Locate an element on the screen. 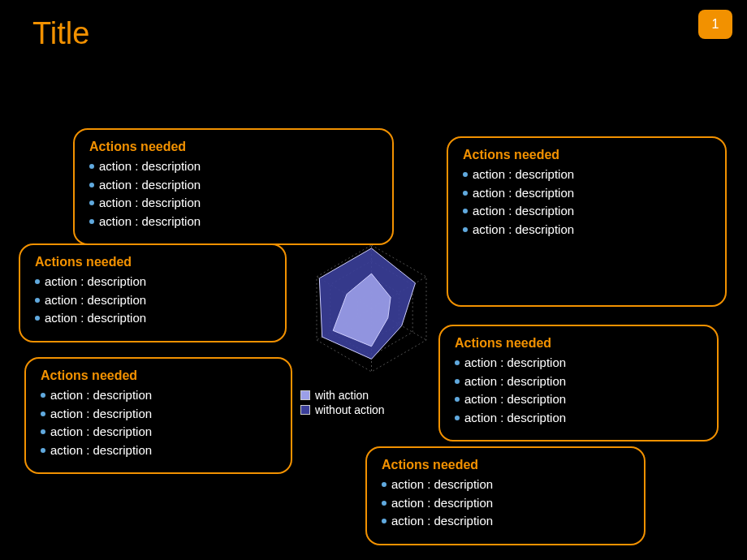 The image size is (747, 560). legend-label-with: with action is located at coordinates (342, 395).